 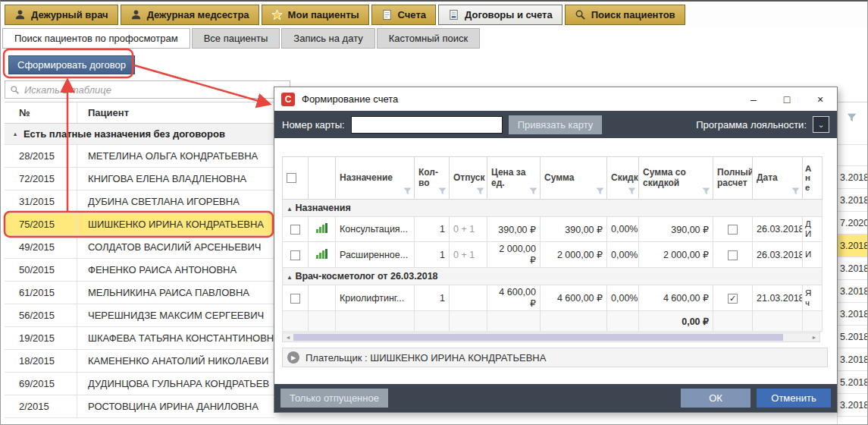 I want to click on tab-duty-nurse: Дежурная медсестра, so click(x=190, y=15).